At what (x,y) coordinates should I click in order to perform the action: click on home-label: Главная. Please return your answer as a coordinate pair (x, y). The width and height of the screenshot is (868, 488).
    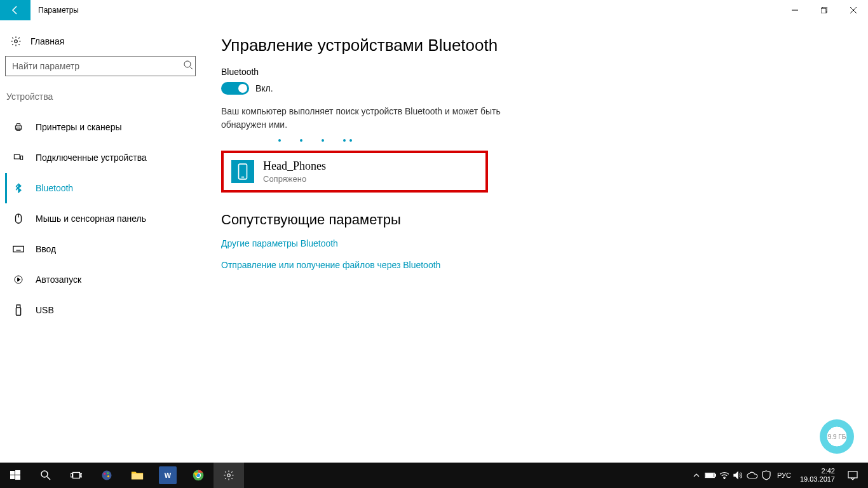
    Looking at the image, I should click on (47, 41).